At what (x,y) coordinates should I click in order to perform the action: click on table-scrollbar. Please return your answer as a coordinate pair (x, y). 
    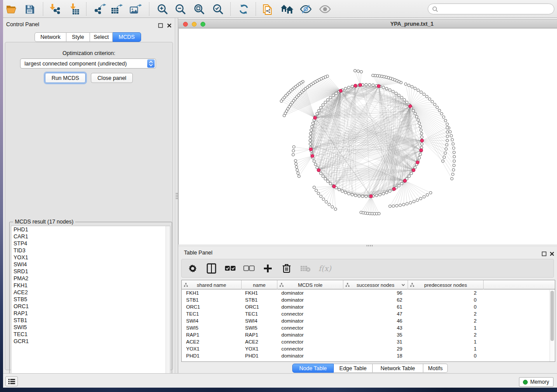
    Looking at the image, I should click on (552, 326).